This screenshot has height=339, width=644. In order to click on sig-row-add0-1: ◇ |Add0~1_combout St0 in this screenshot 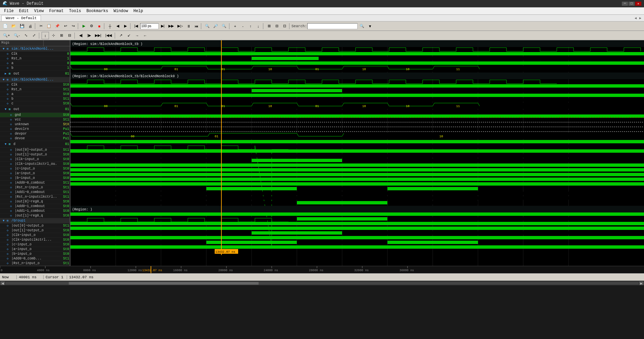, I will do `click(35, 206)`.